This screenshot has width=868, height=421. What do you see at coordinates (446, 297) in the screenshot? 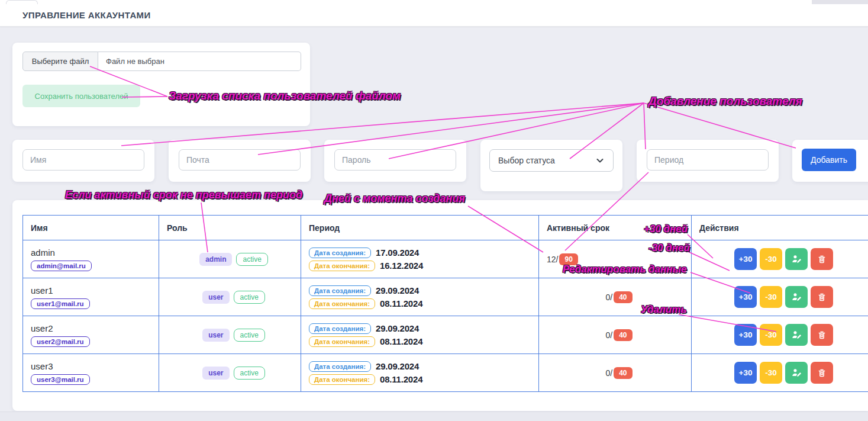
I see `table-row: user1 user1@mail.ru user active Дата соз…` at bounding box center [446, 297].